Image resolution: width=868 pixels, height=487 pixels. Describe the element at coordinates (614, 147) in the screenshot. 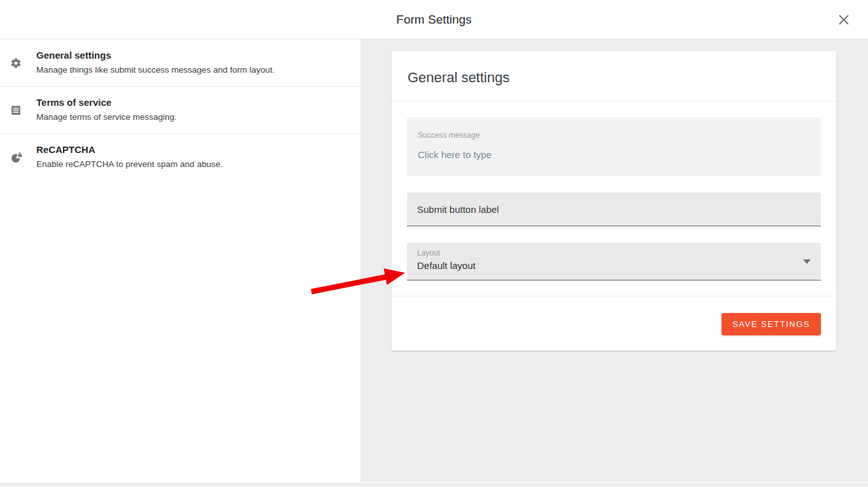

I see `success-message-field: Success message` at that location.